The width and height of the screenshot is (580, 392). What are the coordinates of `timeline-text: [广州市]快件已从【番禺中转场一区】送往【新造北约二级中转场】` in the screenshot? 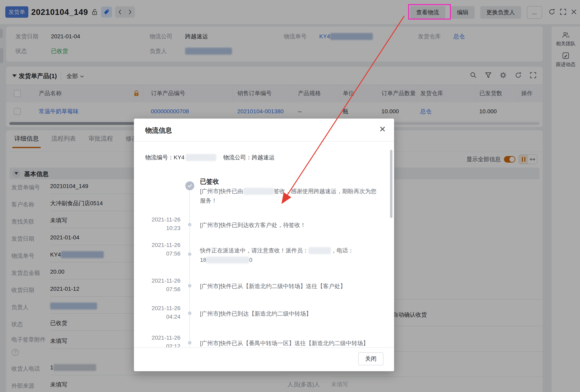 It's located at (290, 343).